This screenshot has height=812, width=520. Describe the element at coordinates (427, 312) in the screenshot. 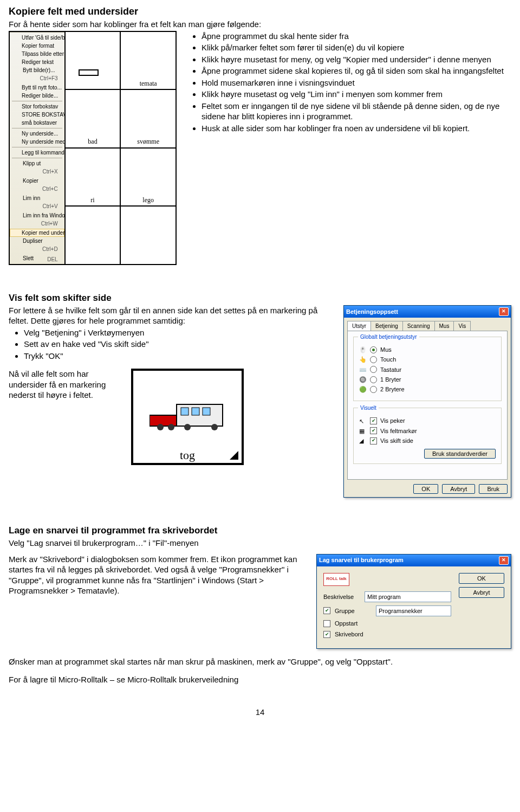

I see `dialog-titlebar: Betjeningsoppsett ✕` at that location.